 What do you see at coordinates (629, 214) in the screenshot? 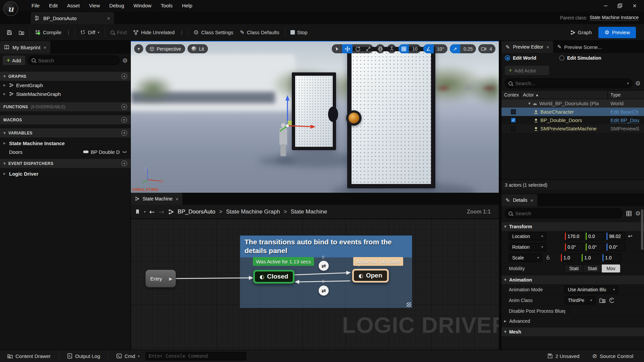
I see `property-matrix-icon` at bounding box center [629, 214].